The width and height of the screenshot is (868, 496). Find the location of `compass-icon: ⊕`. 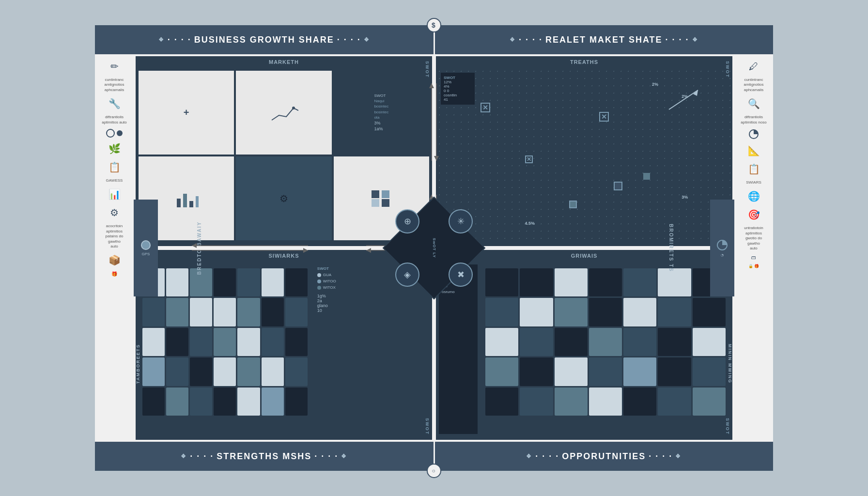

compass-icon: ⊕ is located at coordinates (408, 221).